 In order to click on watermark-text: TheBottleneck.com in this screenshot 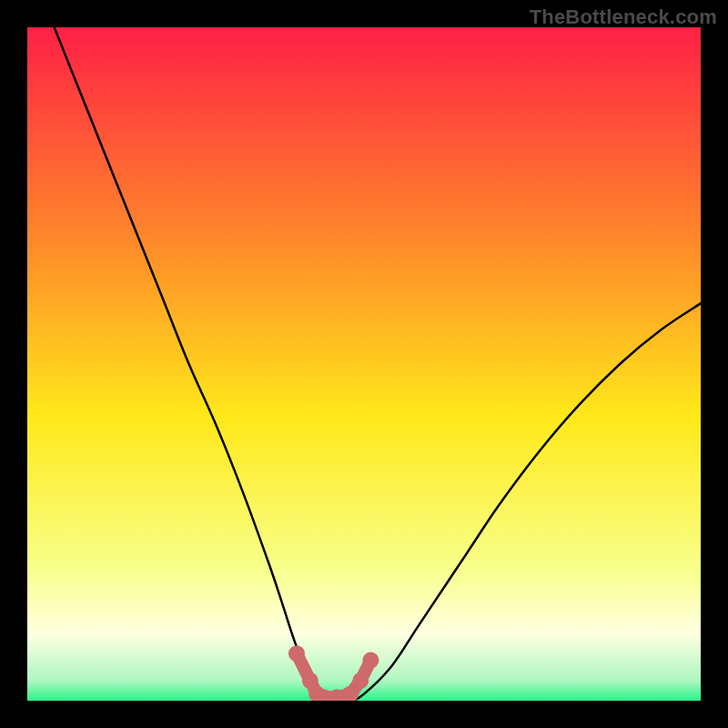, I will do `click(623, 17)`.